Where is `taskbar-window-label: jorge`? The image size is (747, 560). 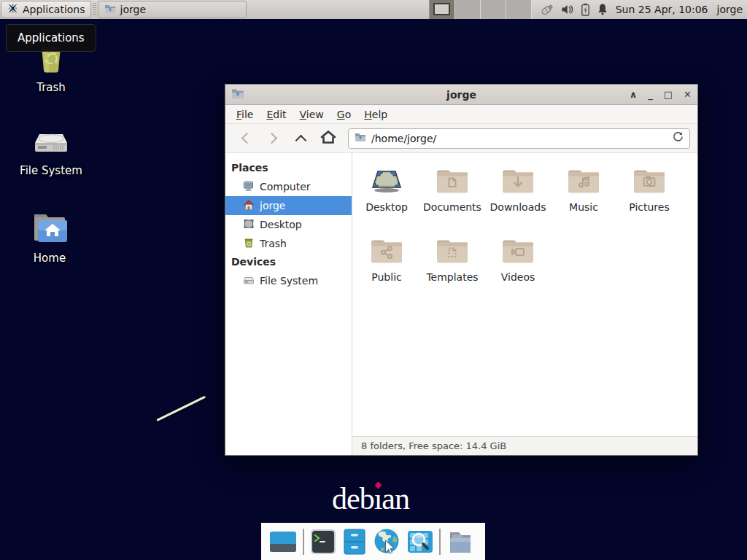
taskbar-window-label: jorge is located at coordinates (133, 9).